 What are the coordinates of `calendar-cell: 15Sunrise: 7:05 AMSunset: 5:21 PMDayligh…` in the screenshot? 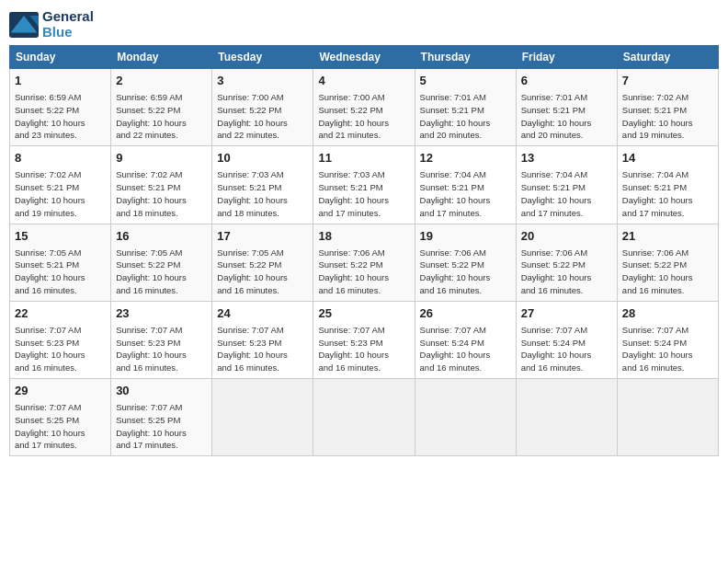 It's located at (61, 262).